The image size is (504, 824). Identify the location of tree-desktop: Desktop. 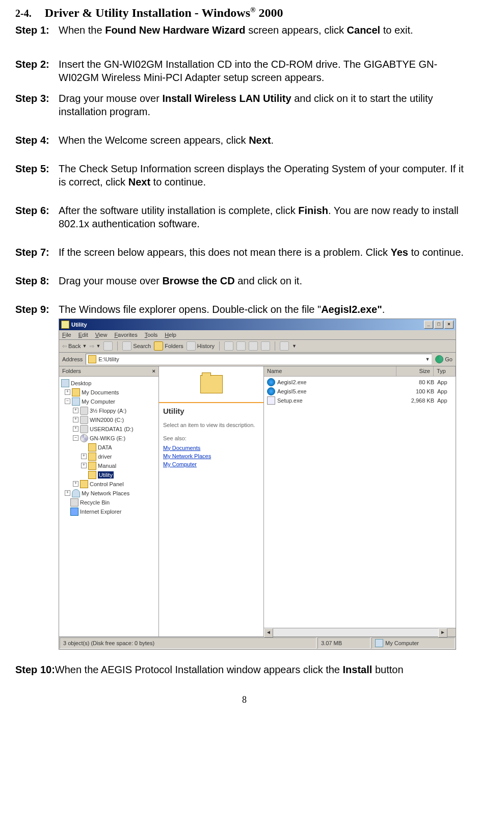
(109, 383).